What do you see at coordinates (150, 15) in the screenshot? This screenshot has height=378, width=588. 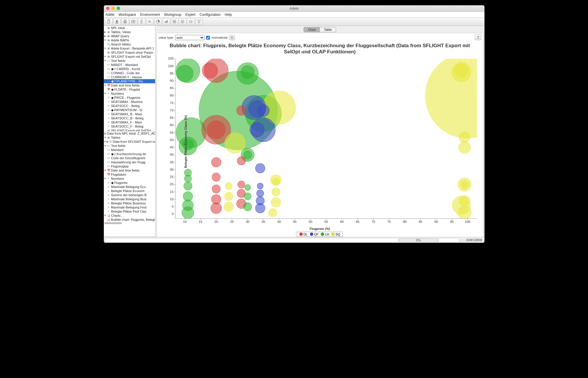 I see `menu-environment: Environment` at bounding box center [150, 15].